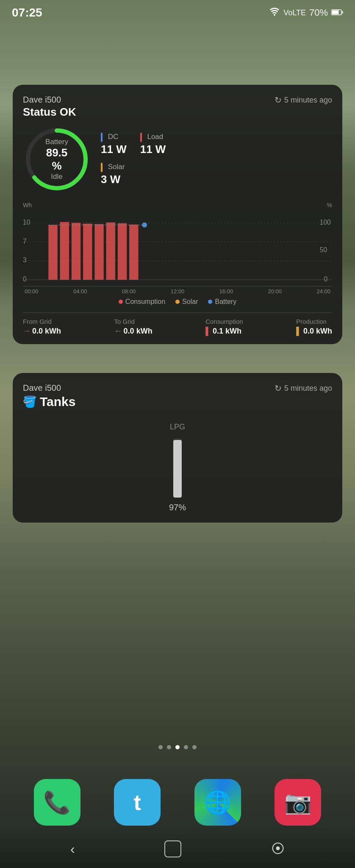 This screenshot has width=355, height=868. Describe the element at coordinates (178, 302) in the screenshot. I see `chart-legend: Consumption Solar Battery` at that location.